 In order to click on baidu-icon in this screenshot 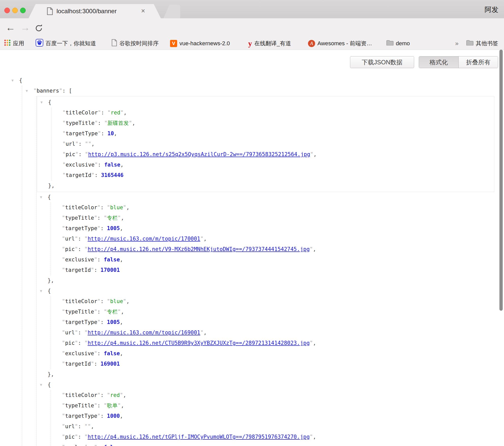, I will do `click(39, 43)`.